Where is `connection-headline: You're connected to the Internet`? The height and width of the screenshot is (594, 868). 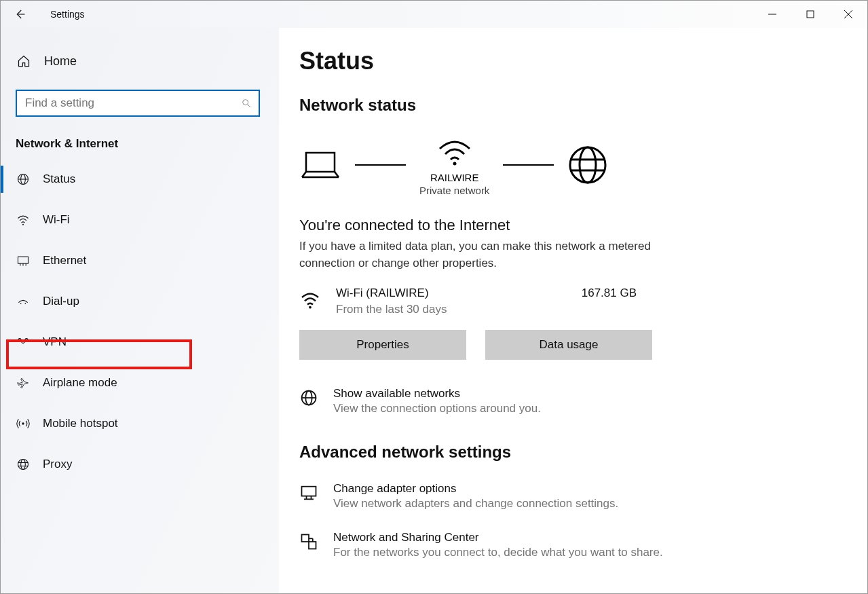 connection-headline: You're connected to the Internet is located at coordinates (584, 225).